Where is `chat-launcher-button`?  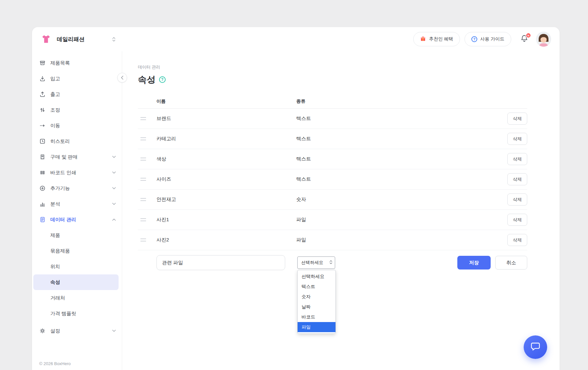
chat-launcher-button is located at coordinates (535, 347).